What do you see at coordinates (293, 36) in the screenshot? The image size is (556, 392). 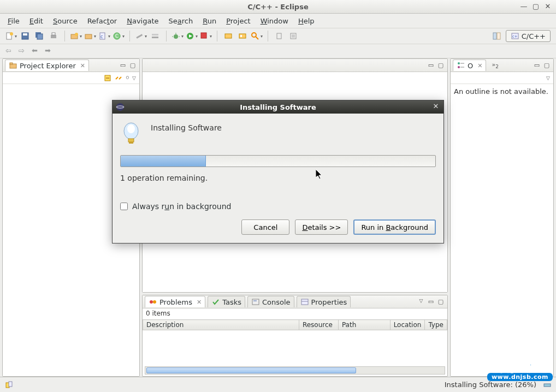 I see `toggle-block-button` at bounding box center [293, 36].